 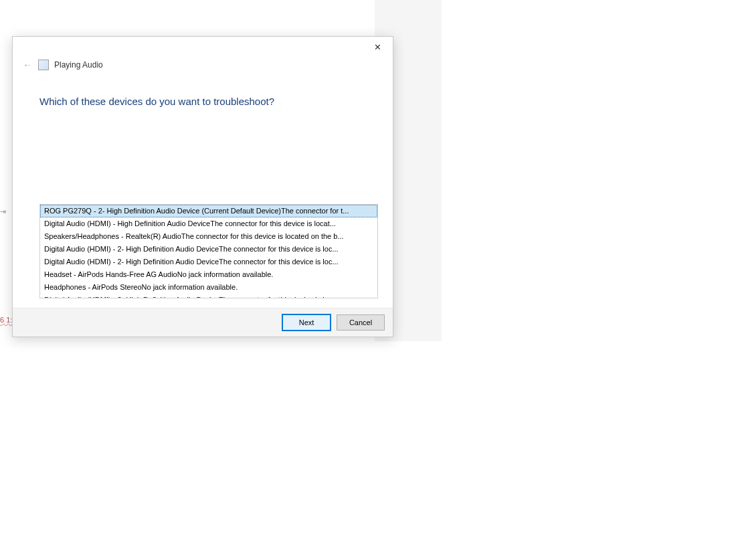 I want to click on dialog-footer: Next Cancel, so click(x=203, y=322).